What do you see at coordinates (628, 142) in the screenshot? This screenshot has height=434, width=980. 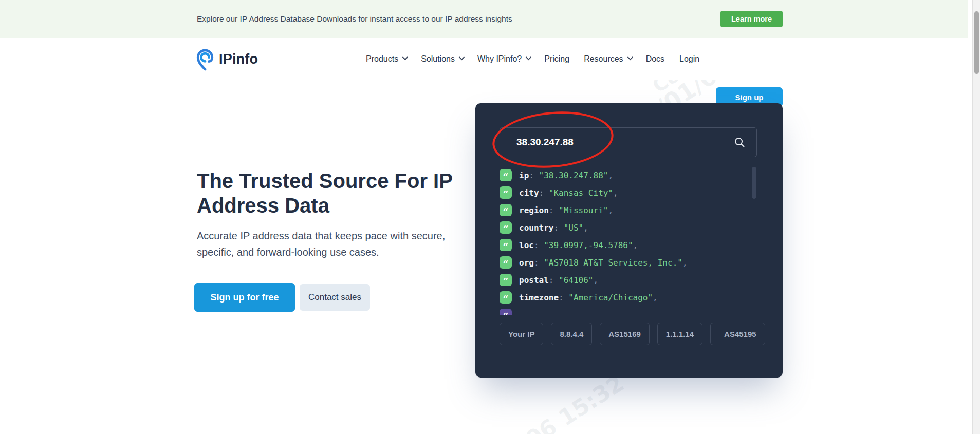 I see `ip-search-box` at bounding box center [628, 142].